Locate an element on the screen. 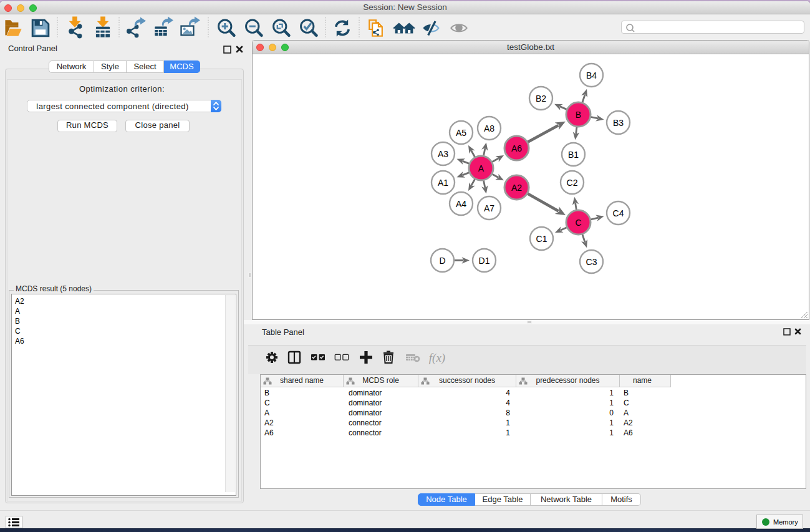 The height and width of the screenshot is (532, 810). svg-text: D1 is located at coordinates (485, 261).